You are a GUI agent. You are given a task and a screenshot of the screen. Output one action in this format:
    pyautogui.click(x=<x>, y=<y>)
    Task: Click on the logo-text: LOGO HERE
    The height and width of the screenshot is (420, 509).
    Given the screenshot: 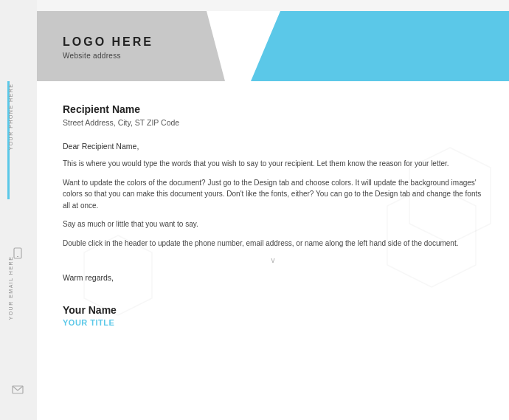 What is the action you would take?
    pyautogui.click(x=274, y=42)
    